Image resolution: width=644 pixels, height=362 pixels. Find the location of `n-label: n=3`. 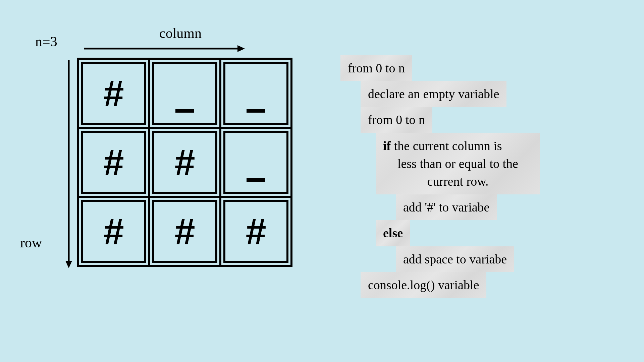

n-label: n=3 is located at coordinates (46, 42).